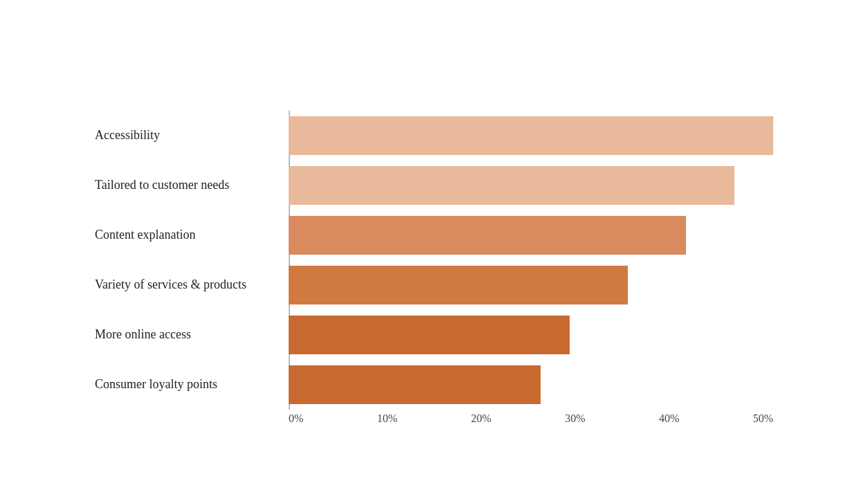 Image resolution: width=868 pixels, height=501 pixels. Describe the element at coordinates (434, 335) in the screenshot. I see `bar-row: More online access` at that location.